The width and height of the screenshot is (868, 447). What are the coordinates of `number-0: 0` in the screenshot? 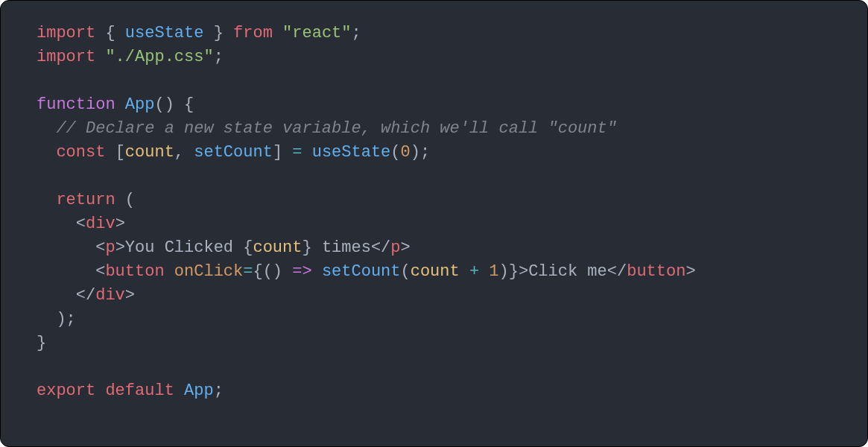 It's located at (405, 152).